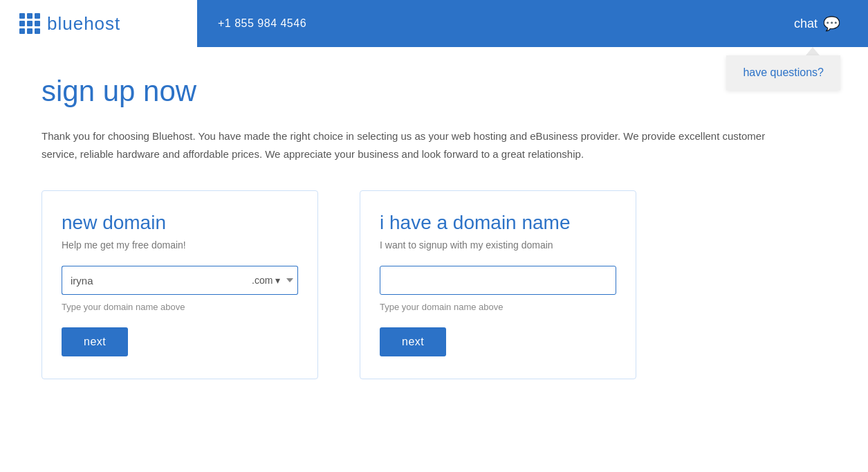  Describe the element at coordinates (180, 223) in the screenshot. I see `new-domain-title: new domain` at that location.